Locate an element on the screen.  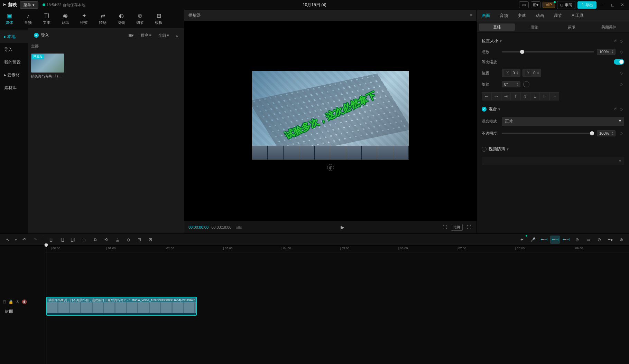
track-collapse-icon: ⊟ is located at coordinates (4, 302).